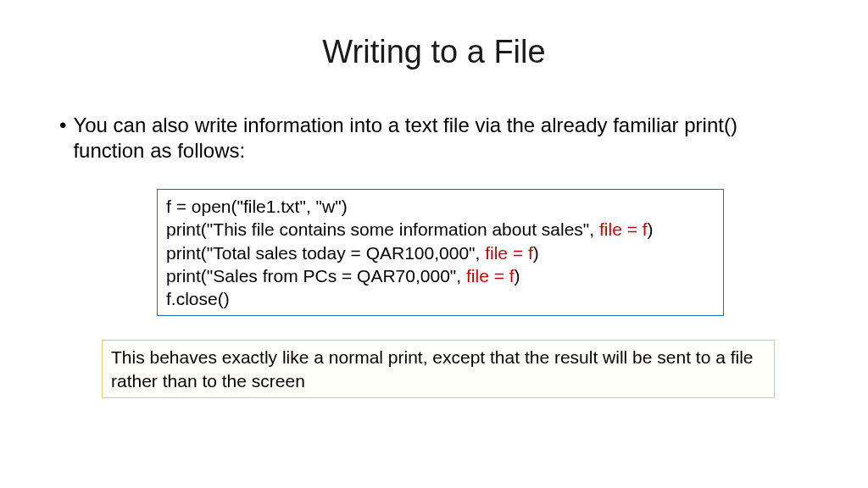 This screenshot has height=488, width=868. What do you see at coordinates (441, 229) in the screenshot?
I see `code-line-2: print("This file contains some informati…` at bounding box center [441, 229].